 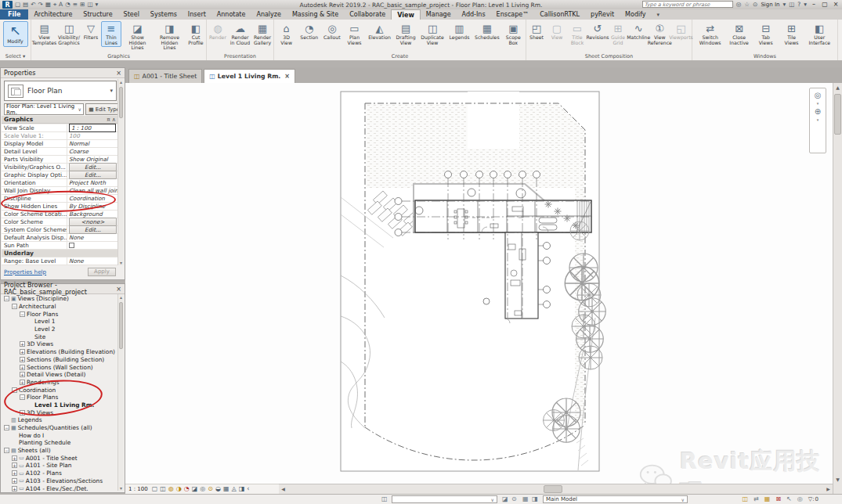 What do you see at coordinates (234, 489) in the screenshot?
I see `view-control-icon: ◬` at bounding box center [234, 489].